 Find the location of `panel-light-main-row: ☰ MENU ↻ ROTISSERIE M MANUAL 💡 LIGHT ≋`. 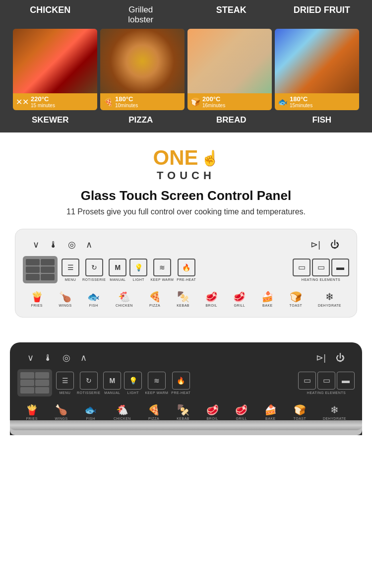

panel-light-main-row: ☰ MENU ↻ ROTISSERIE M MANUAL 💡 LIGHT ≋ is located at coordinates (186, 270).